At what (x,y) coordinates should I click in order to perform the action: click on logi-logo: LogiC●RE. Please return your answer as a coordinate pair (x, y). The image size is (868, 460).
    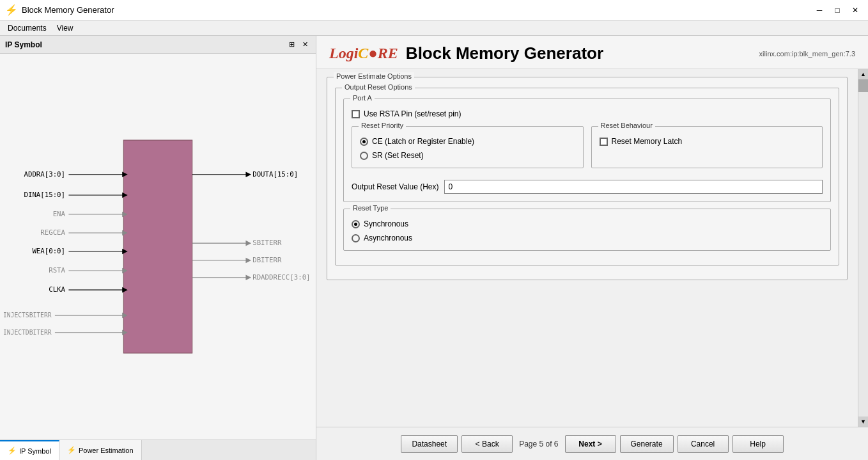
    Looking at the image, I should click on (364, 54).